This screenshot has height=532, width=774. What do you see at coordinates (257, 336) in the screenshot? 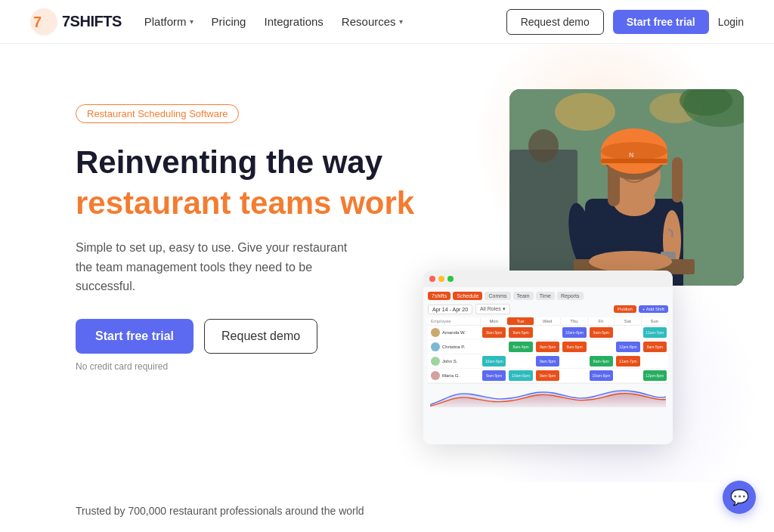
I see `hero-buttons: Start free trial Request demo` at bounding box center [257, 336].